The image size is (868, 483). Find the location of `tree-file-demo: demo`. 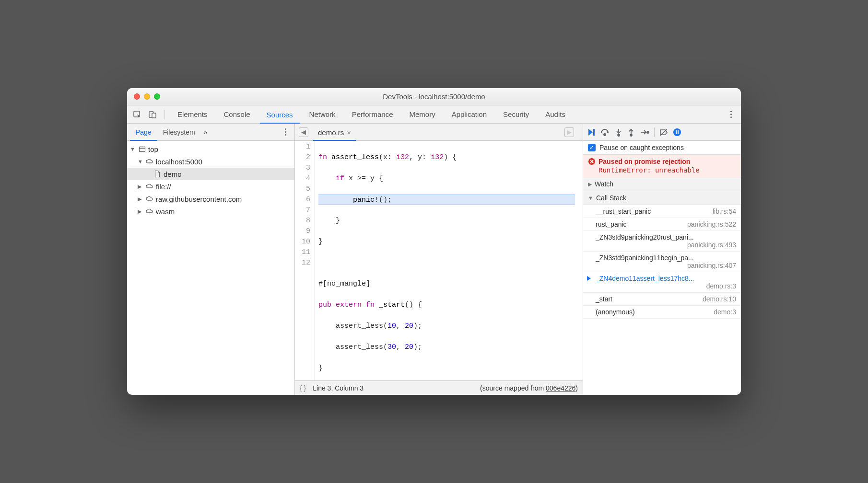

tree-file-demo: demo is located at coordinates (211, 174).